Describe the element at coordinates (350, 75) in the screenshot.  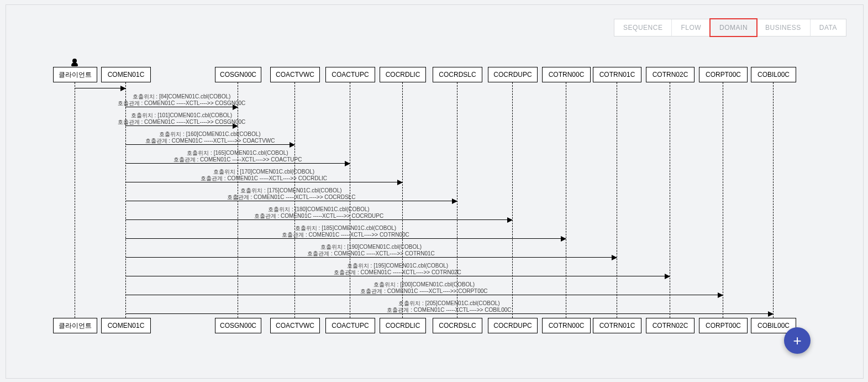
I see `participant-COACTUPC: COACTUPC` at that location.